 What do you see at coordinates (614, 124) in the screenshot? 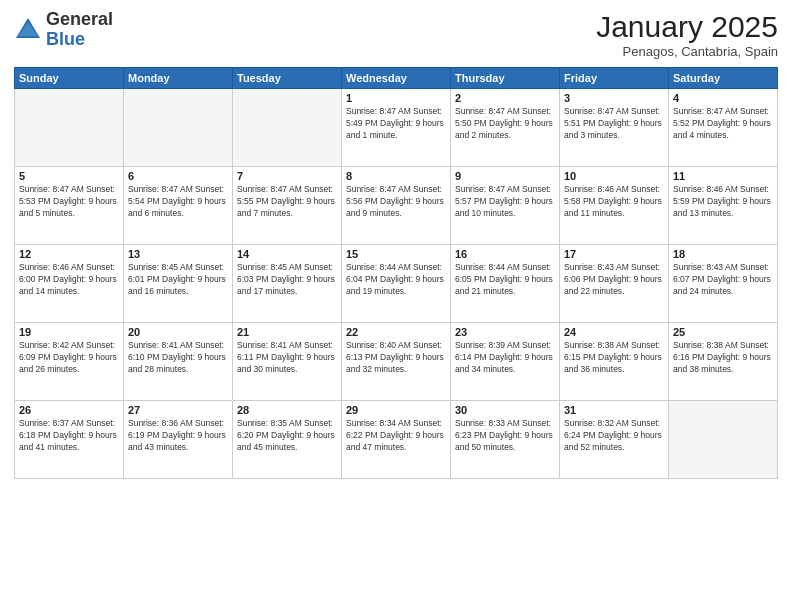
I see `day-info: Sunrise: 8:47 AM Sunset: 5:51 PM Dayligh…` at bounding box center [614, 124].